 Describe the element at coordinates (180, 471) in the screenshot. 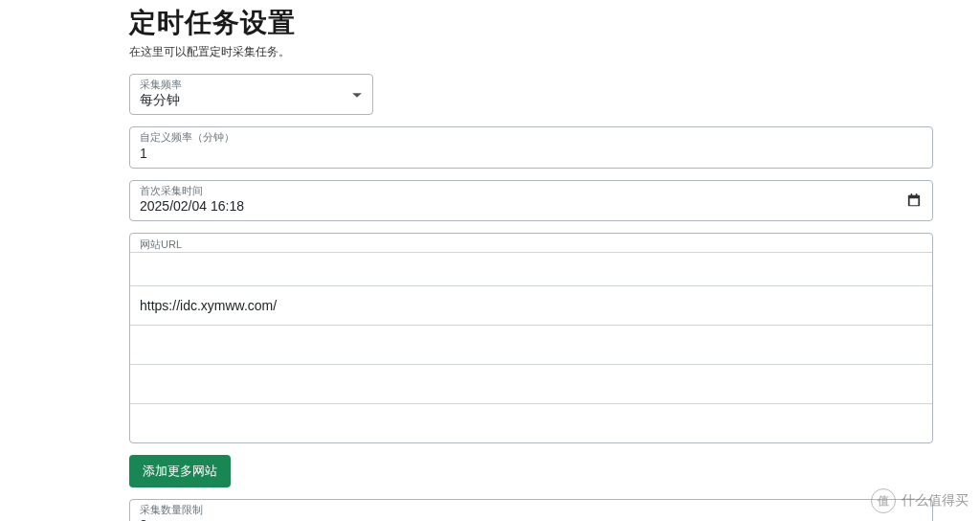

I see `add-more-sites-button: 添加更多网站` at that location.